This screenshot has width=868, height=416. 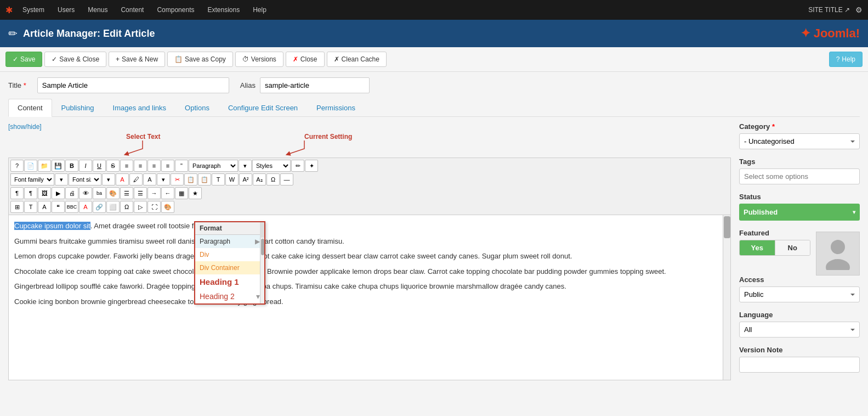 I want to click on help-button: ? Help, so click(x=846, y=59).